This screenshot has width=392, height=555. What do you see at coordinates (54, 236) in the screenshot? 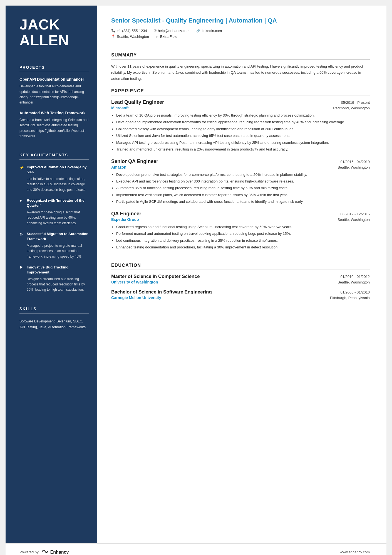
I see `achievement-3-header: ⚙ Successful Migration to Automation Fra…` at bounding box center [54, 236].